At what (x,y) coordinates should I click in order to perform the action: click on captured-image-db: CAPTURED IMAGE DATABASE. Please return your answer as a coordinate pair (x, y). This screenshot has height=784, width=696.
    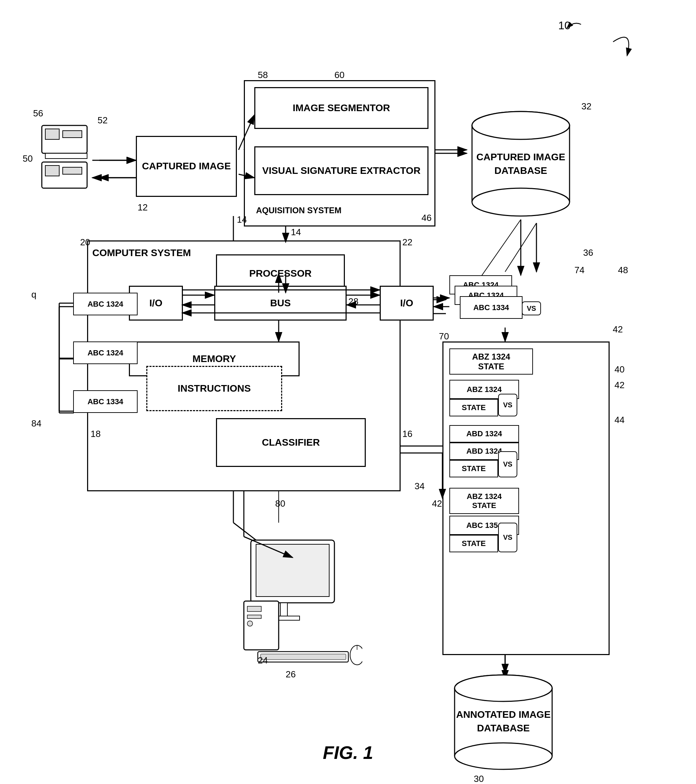
    Looking at the image, I should click on (521, 164).